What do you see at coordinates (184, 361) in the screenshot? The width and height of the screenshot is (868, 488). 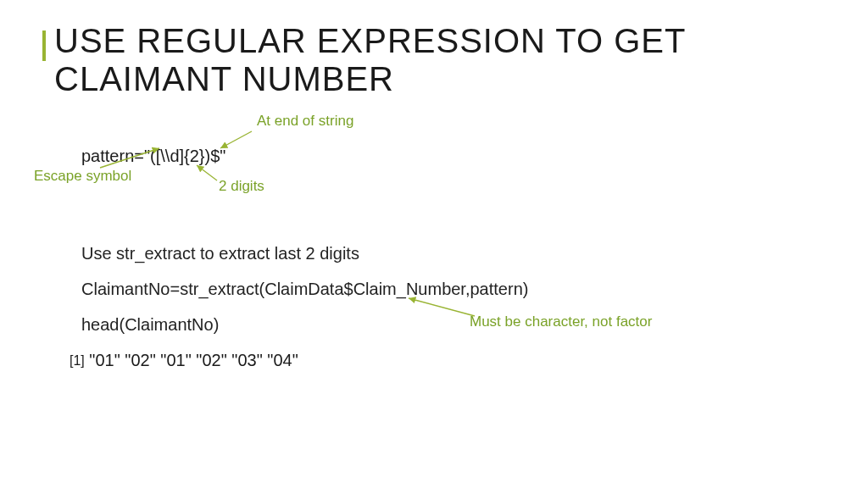 I see `output-line: [1] "01" "02" "01" "02" "03" "04"` at bounding box center [184, 361].